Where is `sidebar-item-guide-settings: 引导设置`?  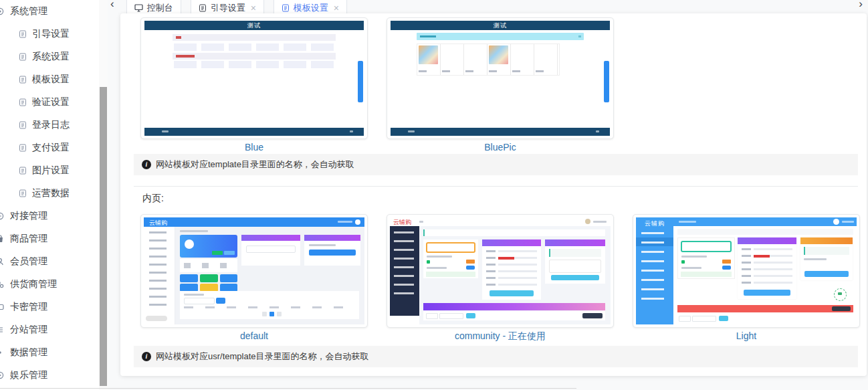
sidebar-item-guide-settings: 引导设置 is located at coordinates (49, 34).